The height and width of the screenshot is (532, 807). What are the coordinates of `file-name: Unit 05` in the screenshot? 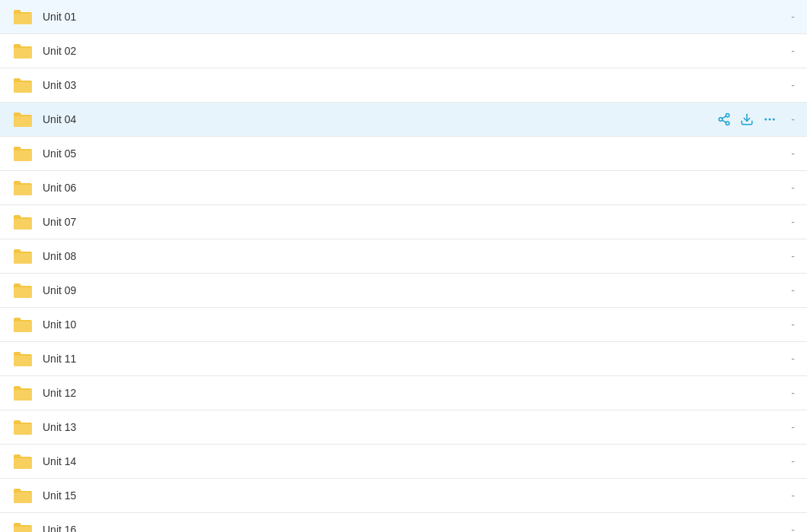 It's located at (412, 154).